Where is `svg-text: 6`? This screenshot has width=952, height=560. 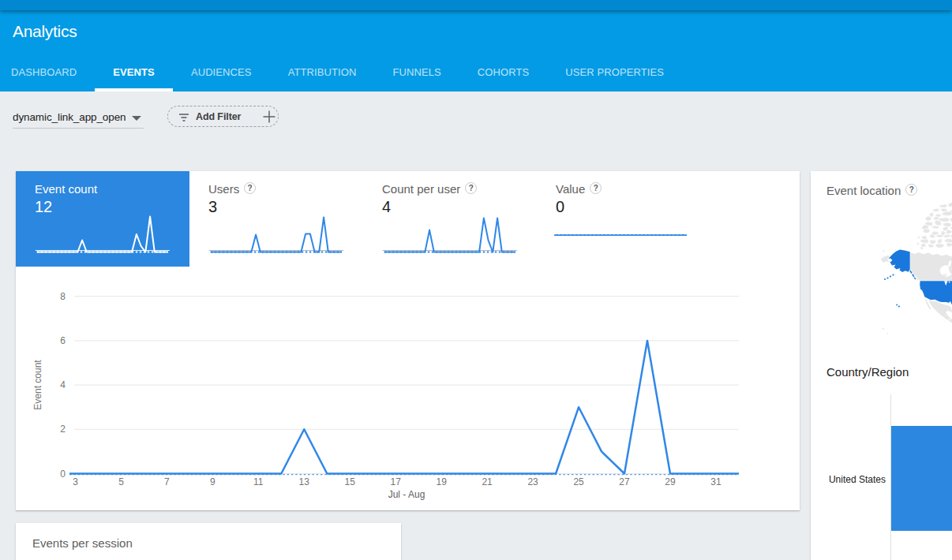
svg-text: 6 is located at coordinates (63, 341).